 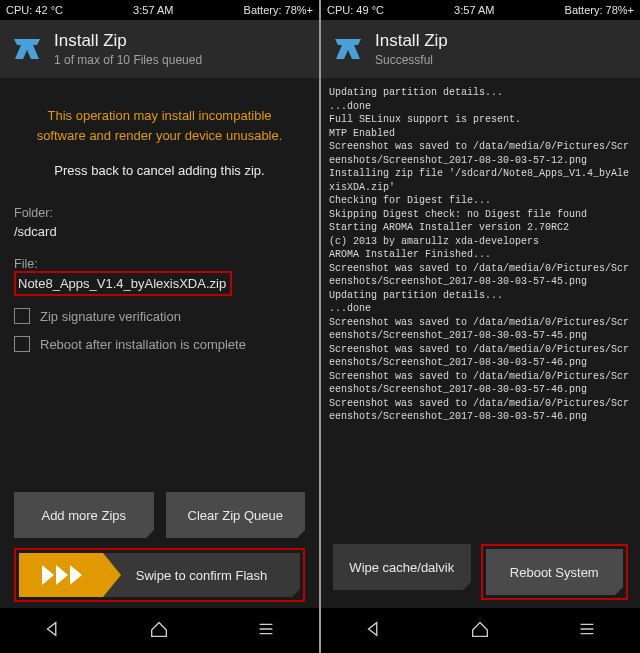 What do you see at coordinates (480, 10) in the screenshot?
I see `status-bar: CPU: 49 °C 3:57 AM Battery: 78%+` at bounding box center [480, 10].